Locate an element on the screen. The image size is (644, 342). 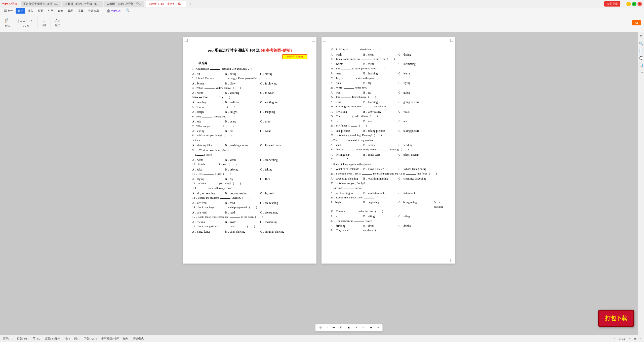
rq17-a: A．wash is located at coordinates (347, 55).